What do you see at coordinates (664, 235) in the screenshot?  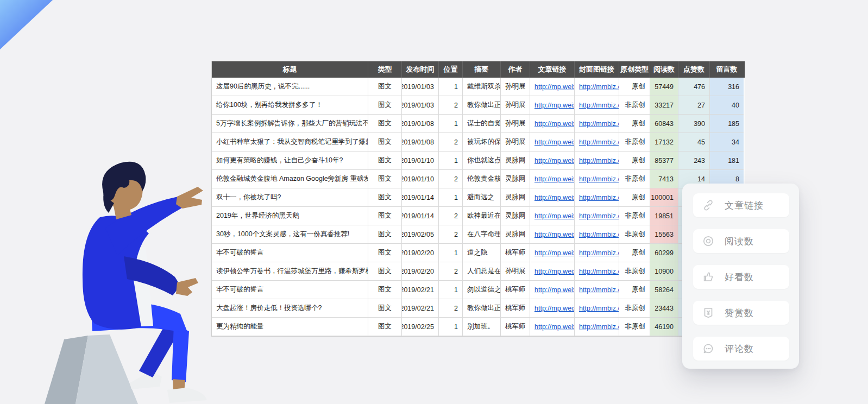 I see `cell-reads: 15563` at bounding box center [664, 235].